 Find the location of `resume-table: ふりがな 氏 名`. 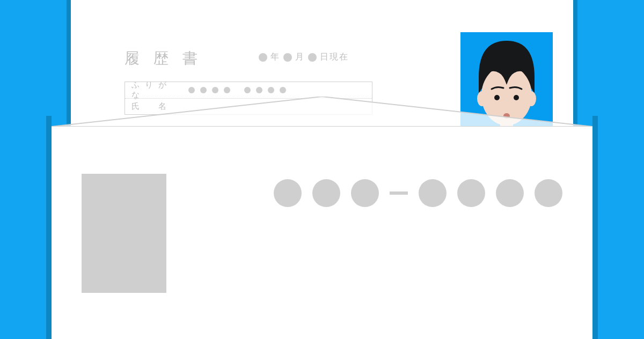

resume-table: ふりがな 氏 名 is located at coordinates (248, 98).